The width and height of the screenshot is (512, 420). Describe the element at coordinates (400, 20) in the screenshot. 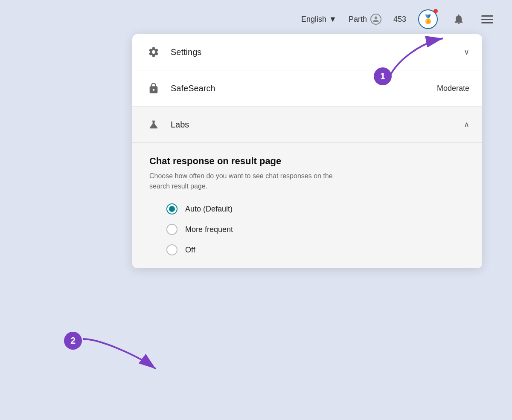

I see `score-count: 453` at that location.